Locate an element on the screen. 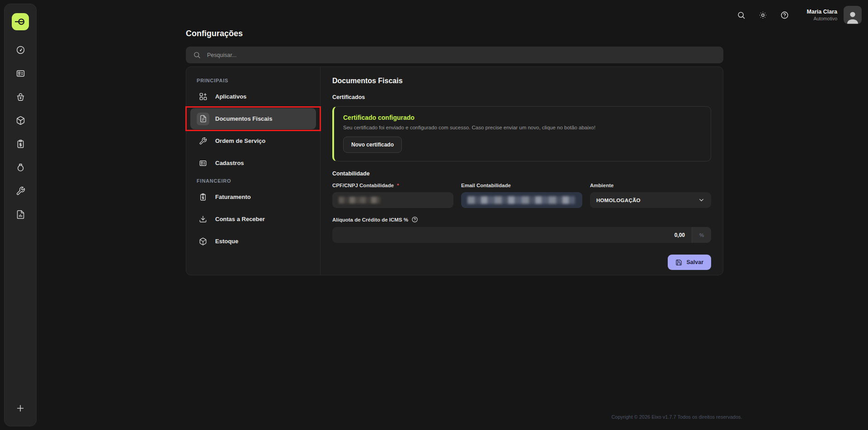 This screenshot has width=868, height=430. report-icon is located at coordinates (20, 214).